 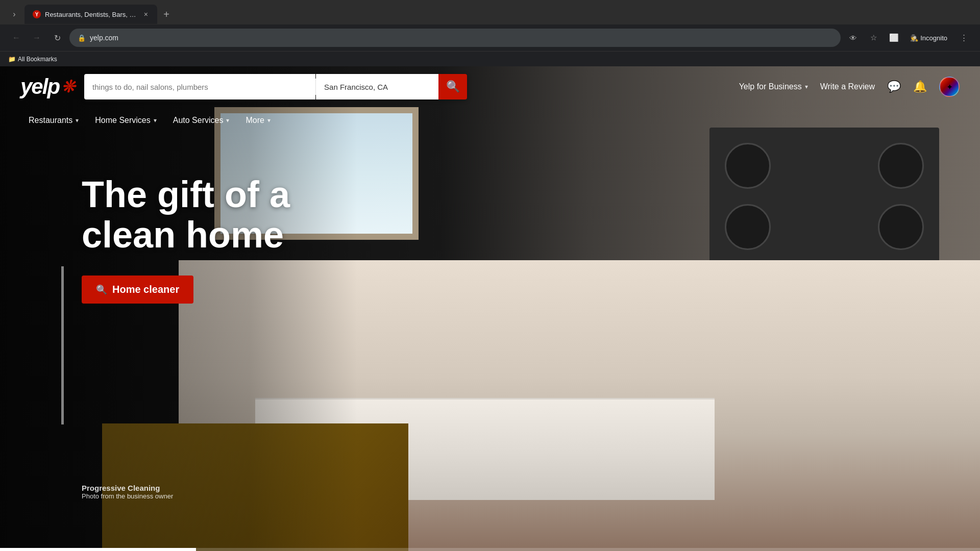 I want to click on plus-icon: +, so click(x=166, y=14).